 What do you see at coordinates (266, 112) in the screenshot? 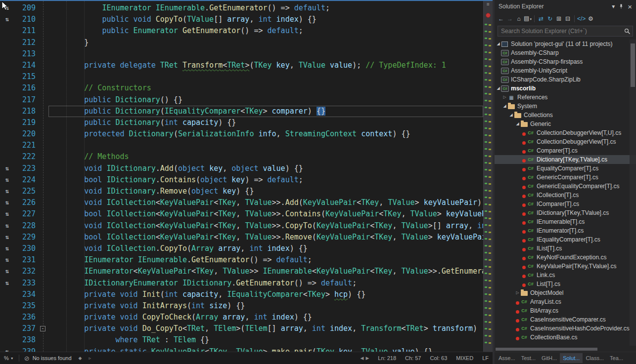
I see `code-text: public Dictionary(IEqualityComparer<TKey…` at bounding box center [266, 112].